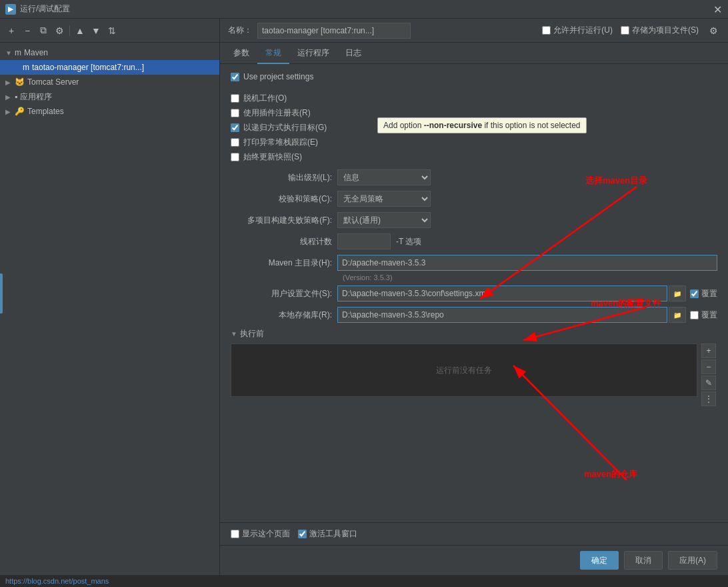 This screenshot has height=587, width=728. Describe the element at coordinates (235, 128) in the screenshot. I see `recursive-checkbox` at that location.